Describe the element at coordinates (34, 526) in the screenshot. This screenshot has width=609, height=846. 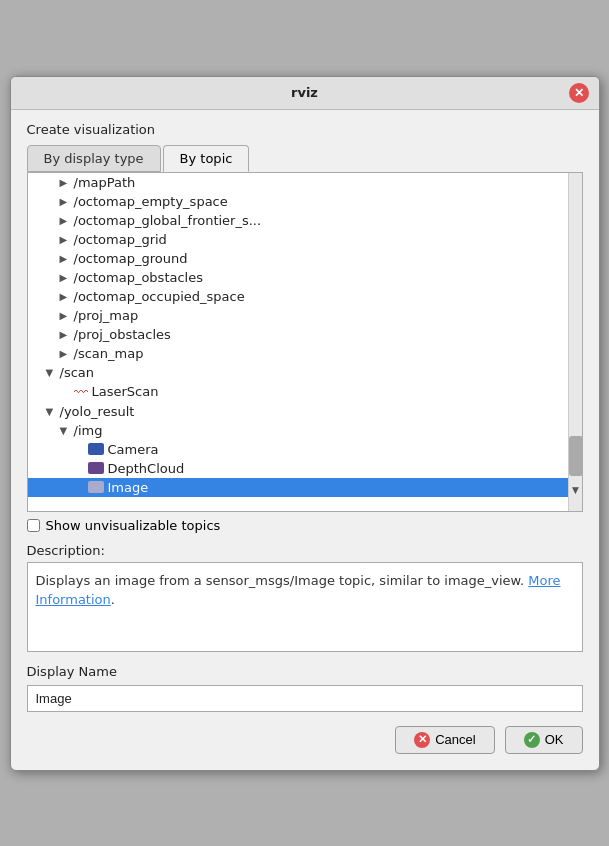
I see `show-unvisualizable-checkbox` at that location.